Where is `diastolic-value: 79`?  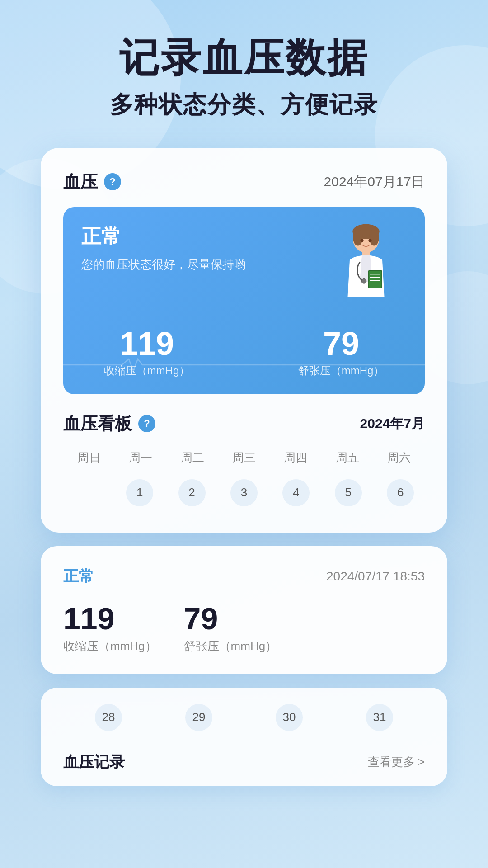 diastolic-value: 79 is located at coordinates (342, 344).